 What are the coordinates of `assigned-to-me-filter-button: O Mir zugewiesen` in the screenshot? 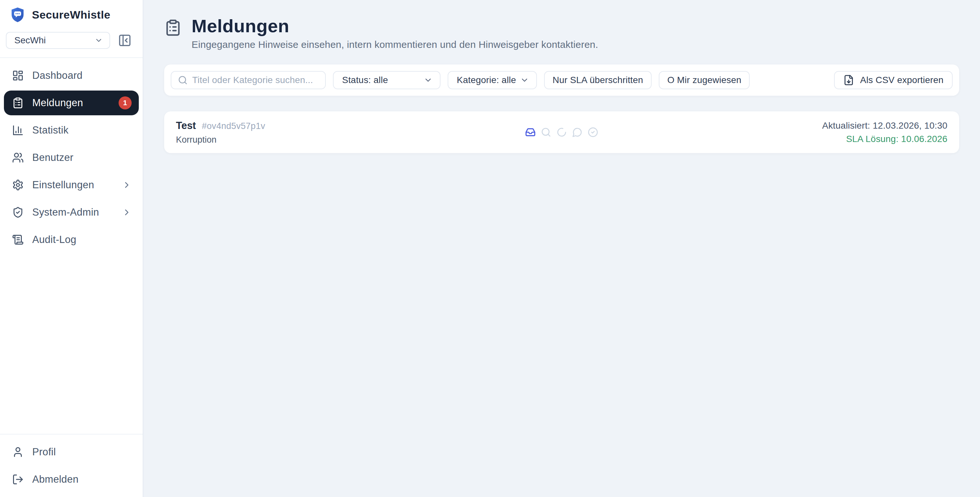 It's located at (705, 80).